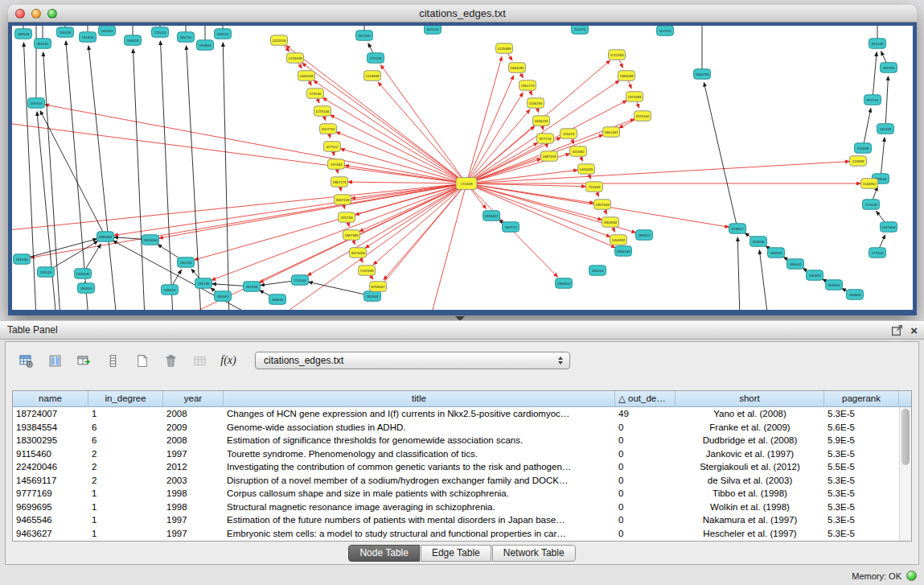 This screenshot has width=924, height=585. Describe the element at coordinates (492, 216) in the screenshot. I see `network-node: 1918457` at that location.